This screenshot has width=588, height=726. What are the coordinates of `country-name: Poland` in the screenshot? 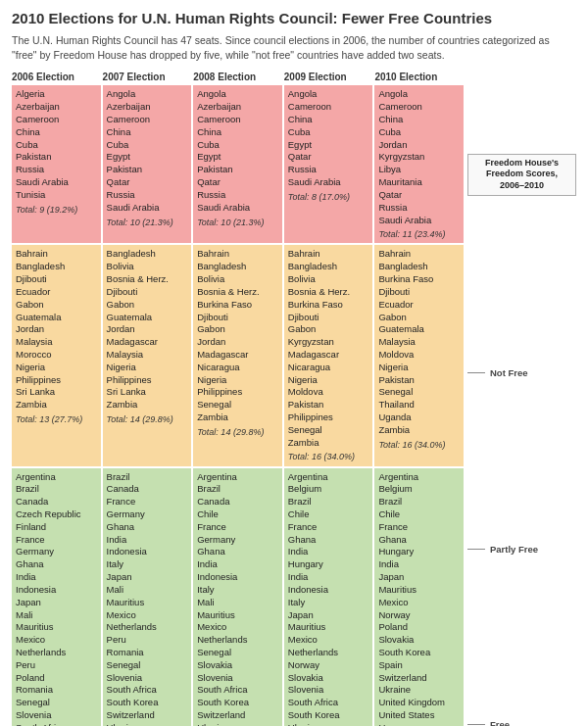 It's located at (419, 627).